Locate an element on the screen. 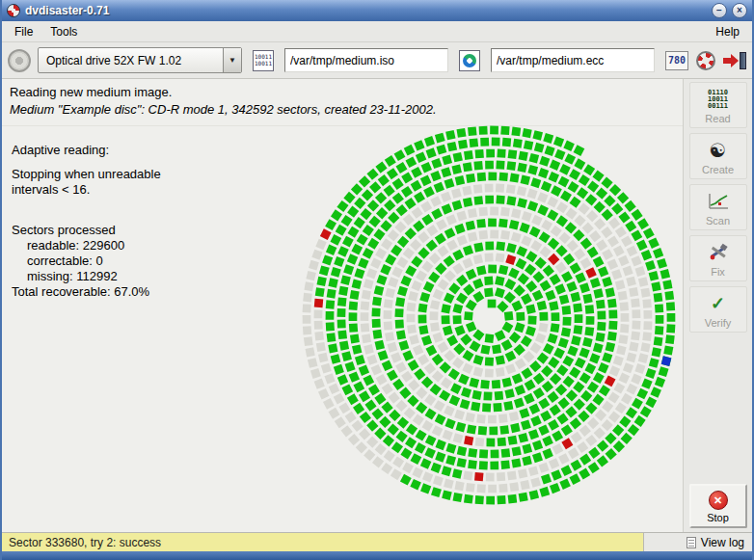  chevron-down-icon: ▼ is located at coordinates (231, 60).